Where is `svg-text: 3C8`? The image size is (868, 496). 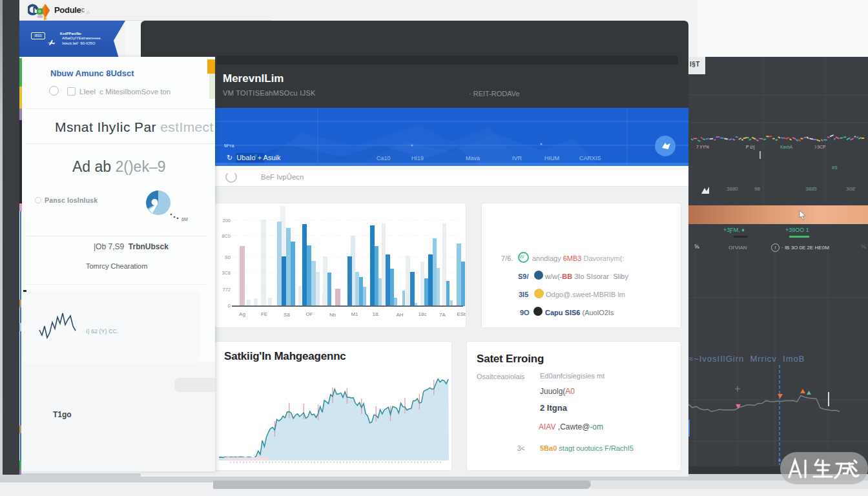
svg-text: 3C8 is located at coordinates (226, 273).